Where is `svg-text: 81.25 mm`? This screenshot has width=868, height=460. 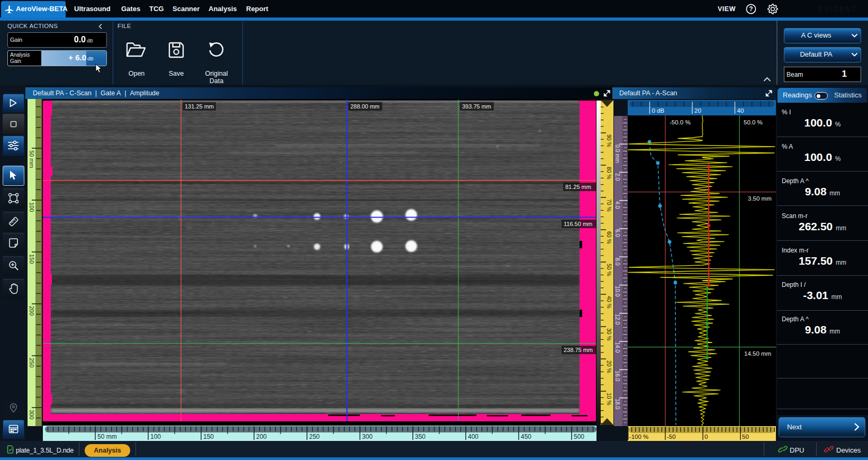 svg-text: 81.25 mm is located at coordinates (578, 187).